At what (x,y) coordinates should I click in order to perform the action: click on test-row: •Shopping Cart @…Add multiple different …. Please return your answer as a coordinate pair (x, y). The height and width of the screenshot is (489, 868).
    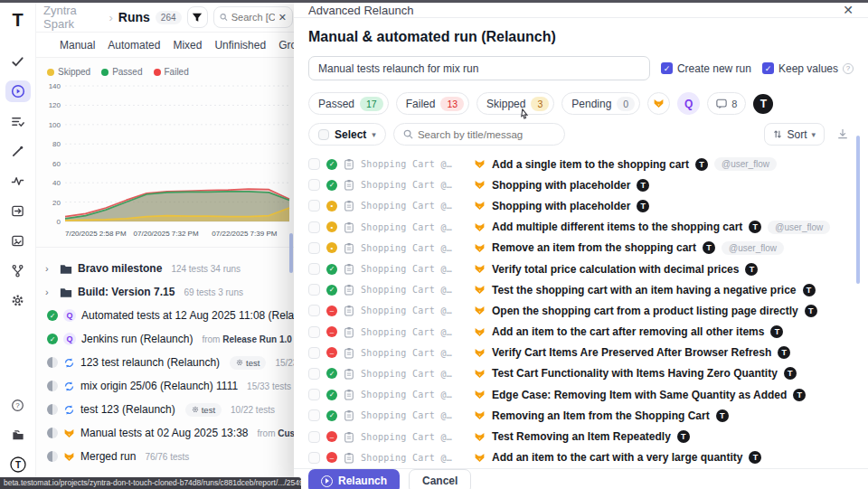
    Looking at the image, I should click on (580, 228).